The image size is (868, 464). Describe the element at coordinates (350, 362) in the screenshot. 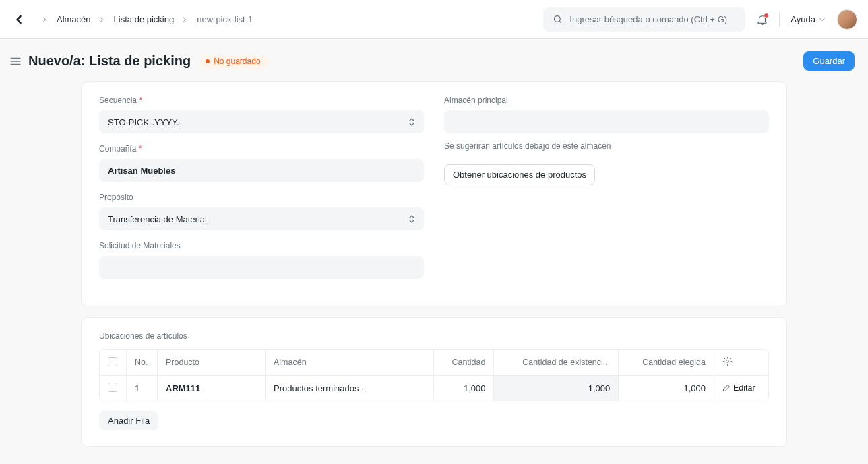

I see `col-warehouse: Almacén` at that location.